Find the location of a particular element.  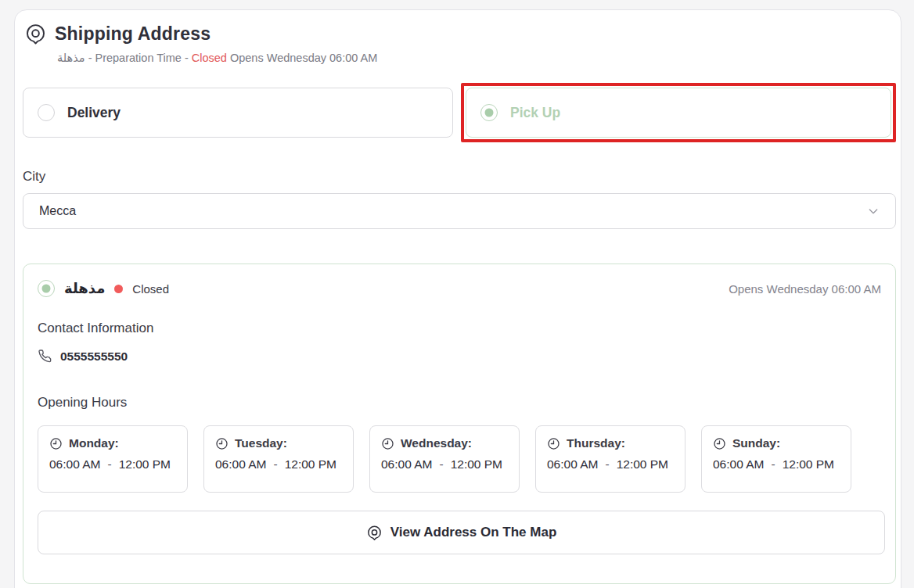

opening-hours-list: Monday: 06:00 AM-12:00 PM Tuesday: 06: is located at coordinates (459, 459).